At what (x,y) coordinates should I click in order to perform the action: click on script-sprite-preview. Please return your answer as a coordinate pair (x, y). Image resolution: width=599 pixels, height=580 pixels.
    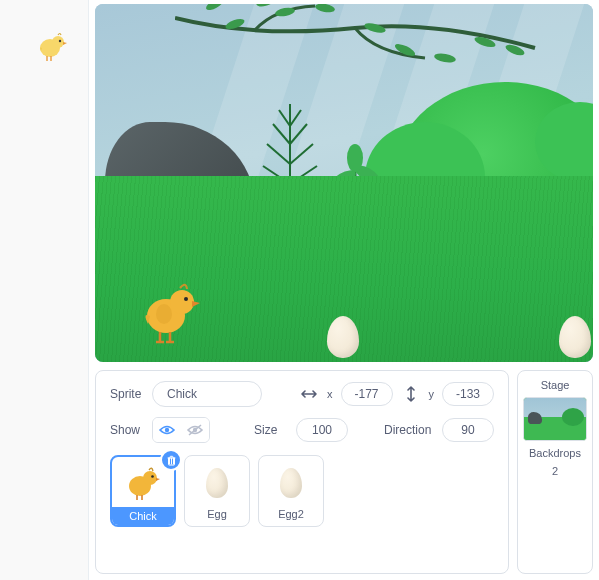
    Looking at the image, I should click on (52, 47).